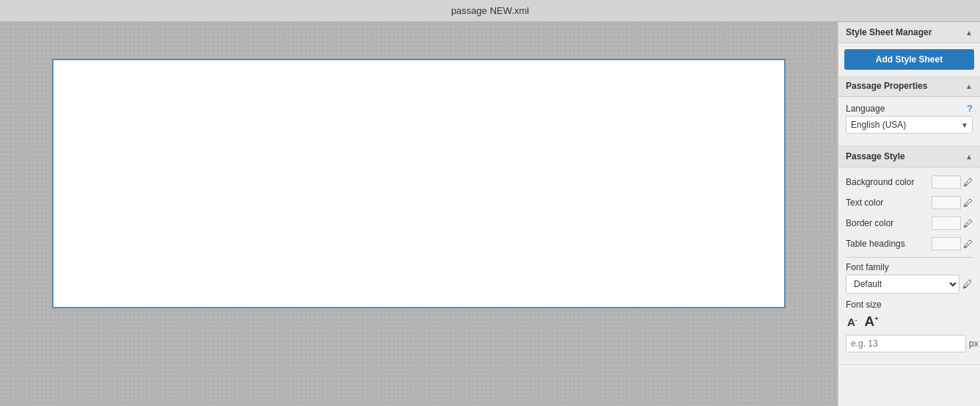 The image size is (980, 406). I want to click on style-divider, so click(910, 257).